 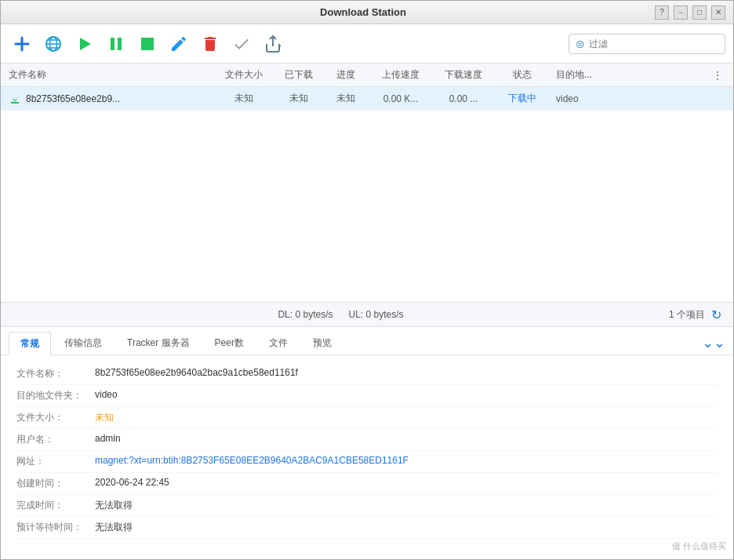 What do you see at coordinates (340, 315) in the screenshot?
I see `status-center: DL: 0 bytes/s UL: 0 bytes/s` at bounding box center [340, 315].